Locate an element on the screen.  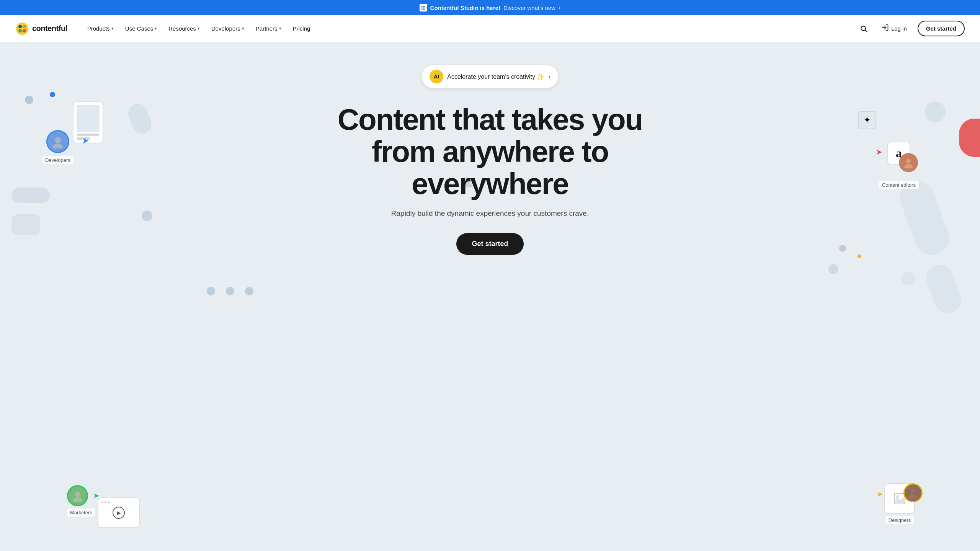
designer-avatar is located at coordinates (913, 493).